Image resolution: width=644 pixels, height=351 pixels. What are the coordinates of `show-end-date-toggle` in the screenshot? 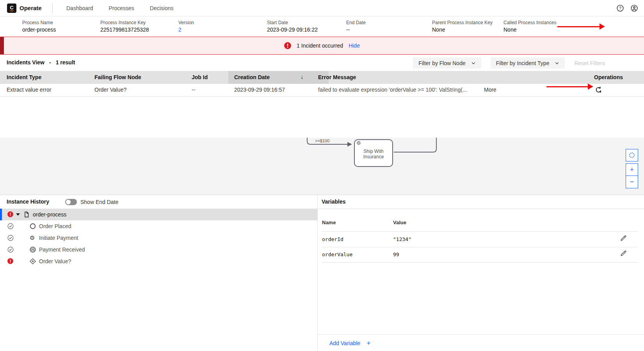 It's located at (71, 202).